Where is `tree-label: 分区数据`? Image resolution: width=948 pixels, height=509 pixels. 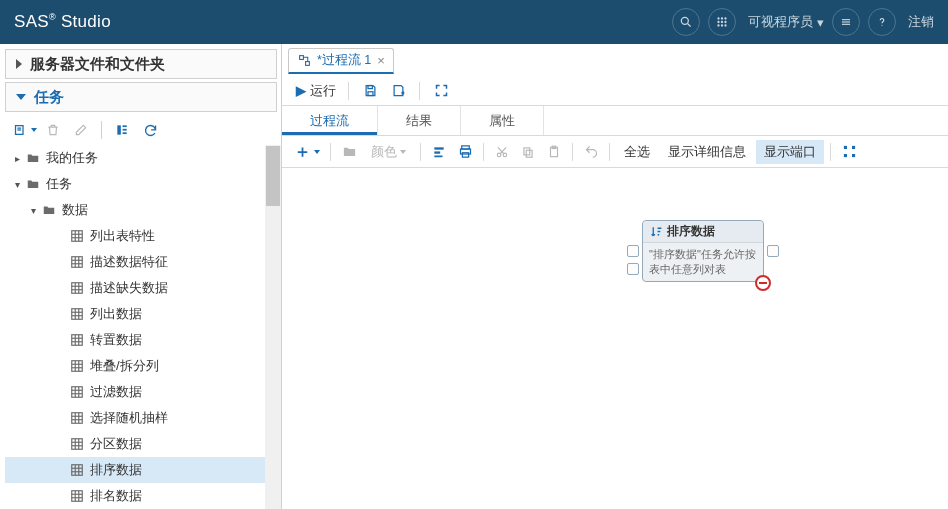 tree-label: 分区数据 is located at coordinates (116, 444).